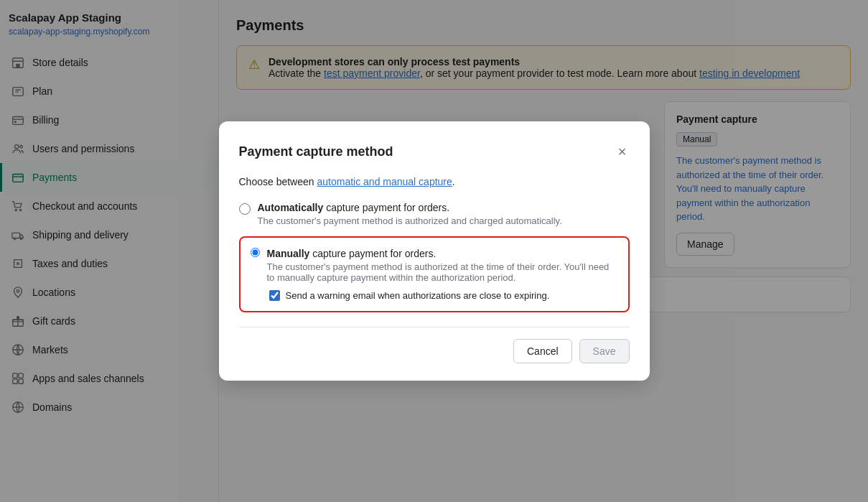  Describe the element at coordinates (442, 266) in the screenshot. I see `manual-capture-label: Manually capture payment for orders. The…` at that location.